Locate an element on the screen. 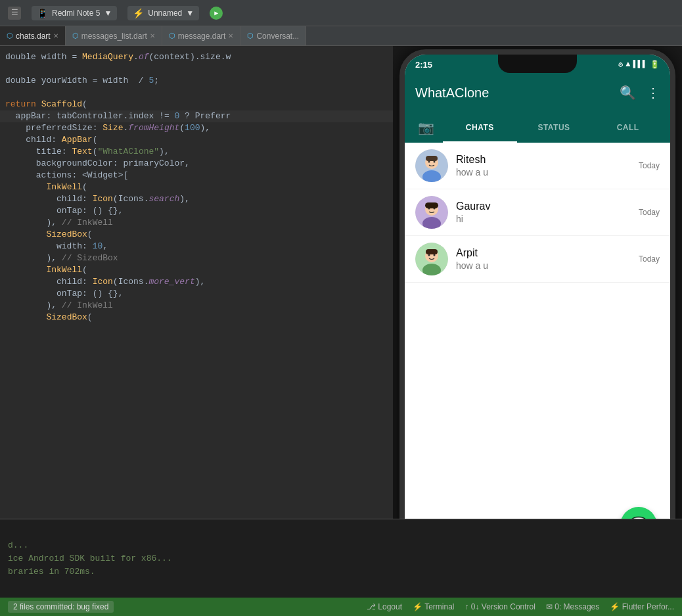 The width and height of the screenshot is (682, 616). tab-label: CHATS is located at coordinates (480, 128).